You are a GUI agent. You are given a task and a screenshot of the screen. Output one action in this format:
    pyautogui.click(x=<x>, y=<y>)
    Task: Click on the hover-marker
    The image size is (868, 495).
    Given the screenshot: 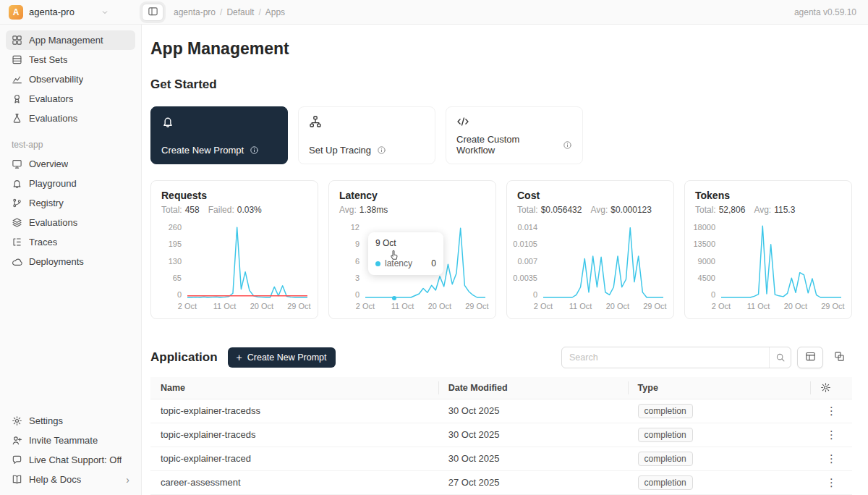 What is the action you would take?
    pyautogui.click(x=394, y=298)
    